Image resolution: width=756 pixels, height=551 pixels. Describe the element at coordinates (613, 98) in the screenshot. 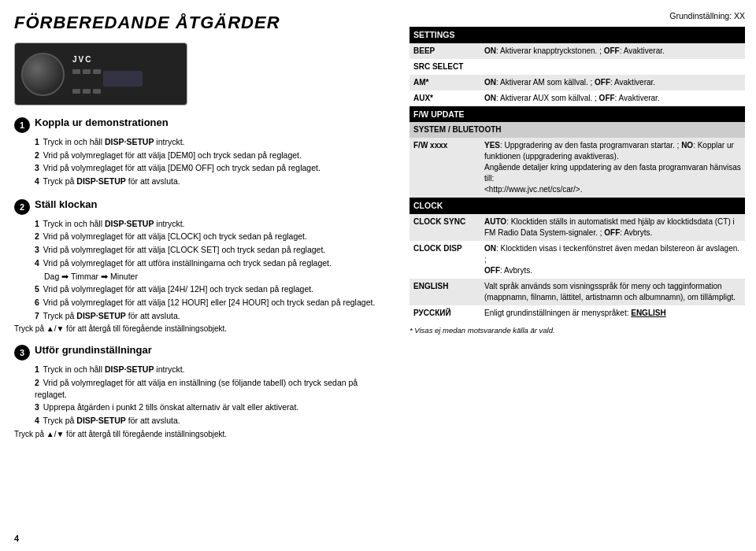

I see `aux-value: ON: Aktiverar AUX som källval. ; OFF: Av…` at that location.